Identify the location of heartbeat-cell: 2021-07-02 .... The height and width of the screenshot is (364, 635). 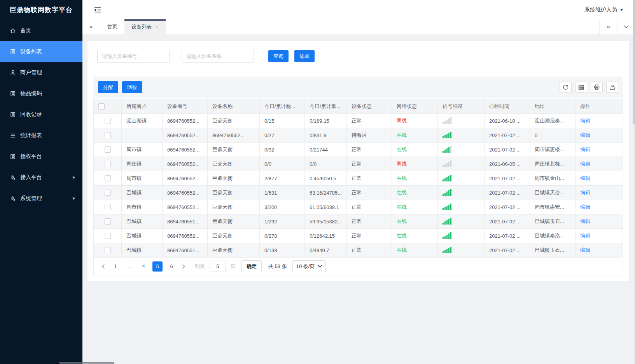
(507, 193).